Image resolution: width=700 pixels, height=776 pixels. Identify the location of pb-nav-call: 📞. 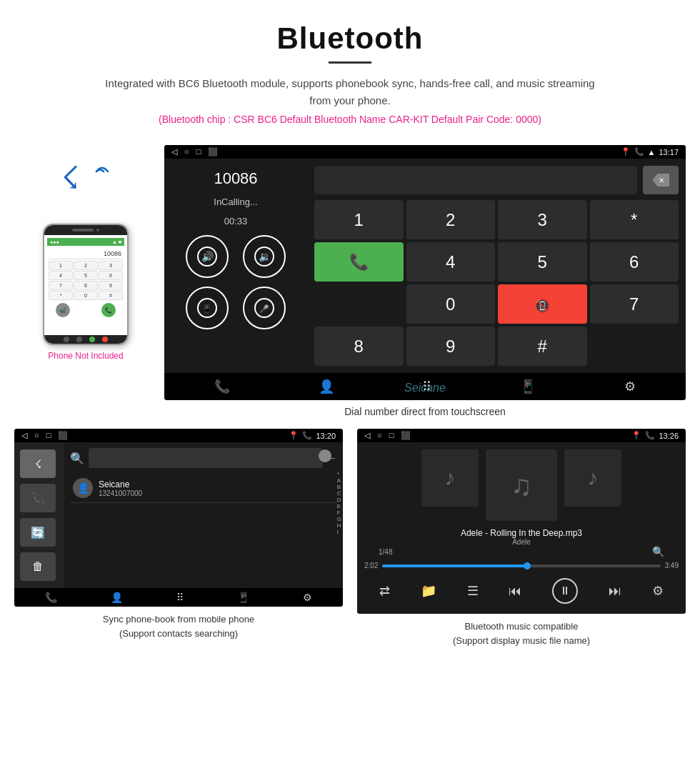
(51, 597).